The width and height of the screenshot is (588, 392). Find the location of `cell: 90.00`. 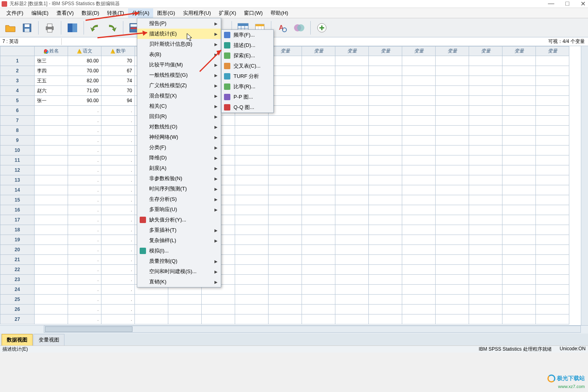

cell: 90.00 is located at coordinates (85, 101).